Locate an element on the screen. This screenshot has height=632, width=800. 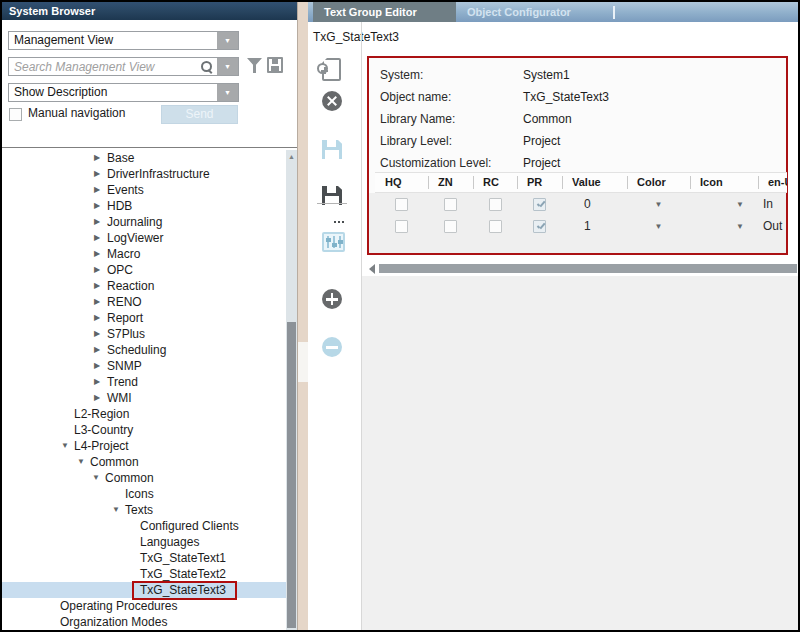
add-row-icon is located at coordinates (332, 299).